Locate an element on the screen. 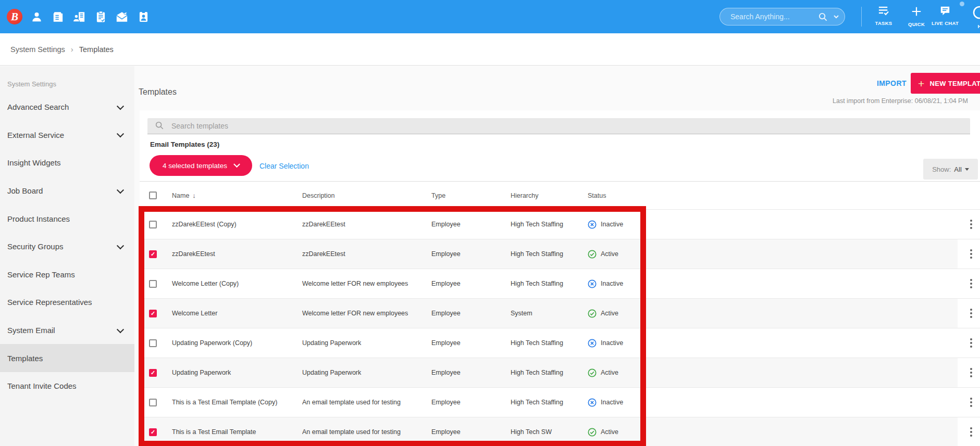  chevron-down-icon is located at coordinates (120, 190).